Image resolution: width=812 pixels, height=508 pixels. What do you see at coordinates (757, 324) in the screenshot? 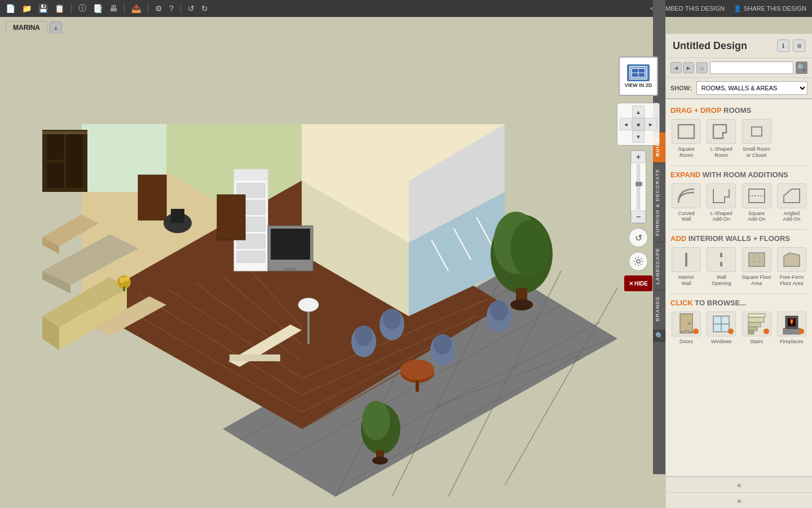
I see `stairs-icon` at bounding box center [757, 324].